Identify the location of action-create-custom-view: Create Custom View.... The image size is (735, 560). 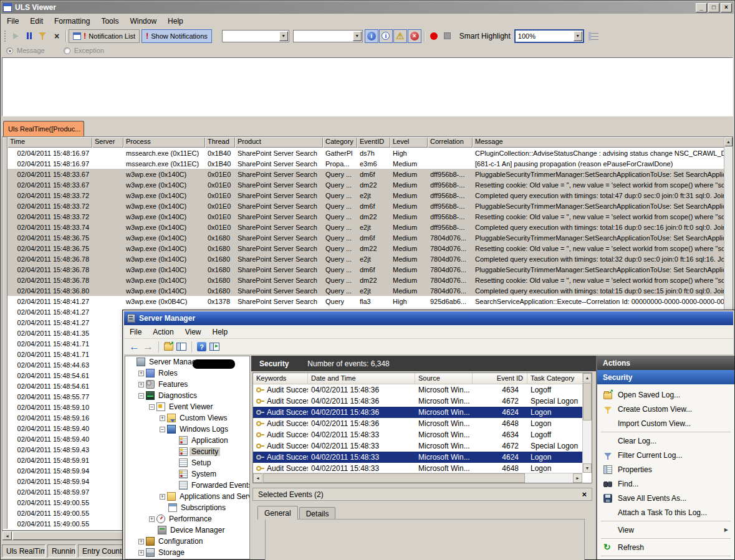
(666, 409).